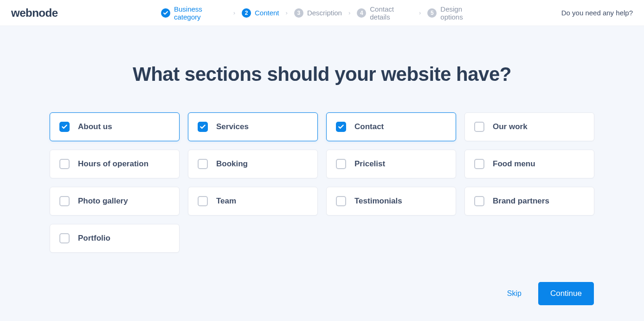 The width and height of the screenshot is (644, 321). Describe the element at coordinates (455, 13) in the screenshot. I see `wizard-step-5: 5Design options` at that location.